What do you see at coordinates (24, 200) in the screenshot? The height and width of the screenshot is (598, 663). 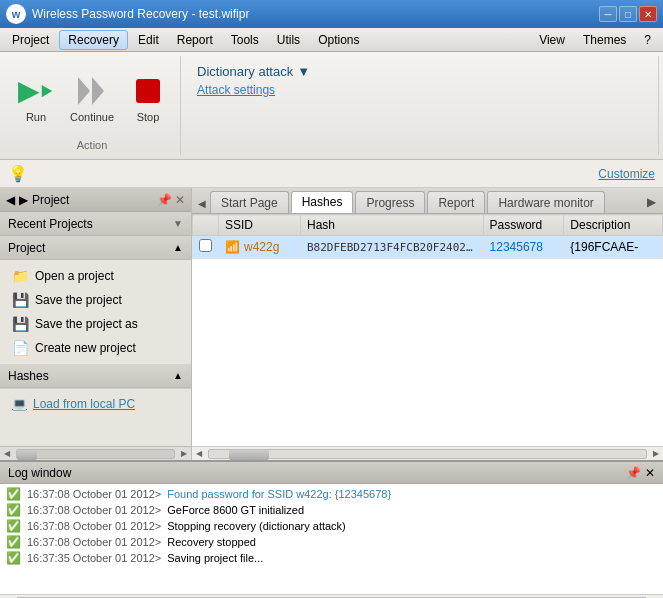 I see `panel-nav-forward: ▶` at bounding box center [24, 200].